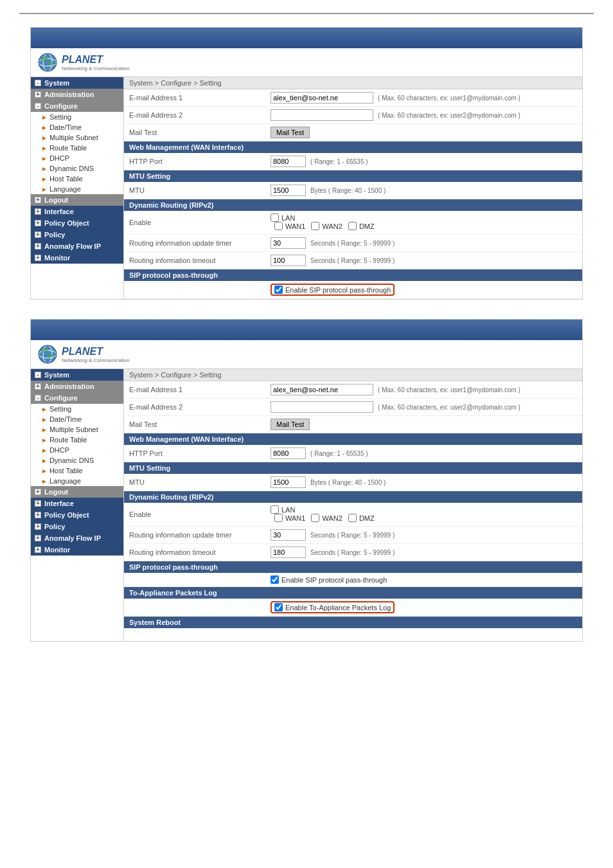 The image size is (613, 868). What do you see at coordinates (77, 148) in the screenshot?
I see `sidebar-item-routetable-1: ► Route Table` at bounding box center [77, 148].